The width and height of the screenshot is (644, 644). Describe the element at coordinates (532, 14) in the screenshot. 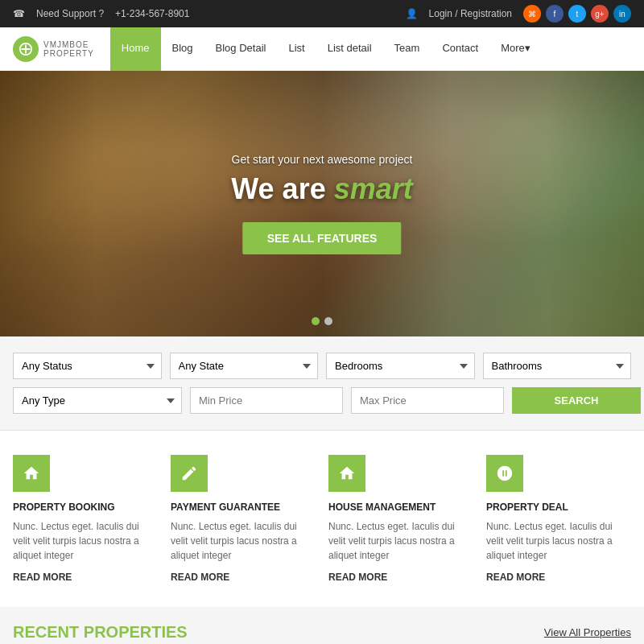

I see `rss-icon: ⌘` at that location.